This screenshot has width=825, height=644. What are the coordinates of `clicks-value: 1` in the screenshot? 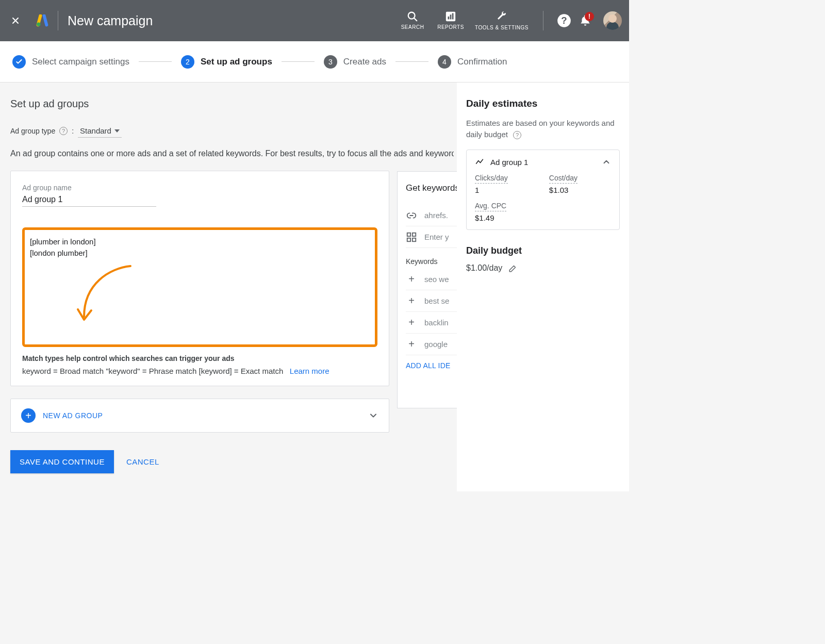 It's located at (491, 190).